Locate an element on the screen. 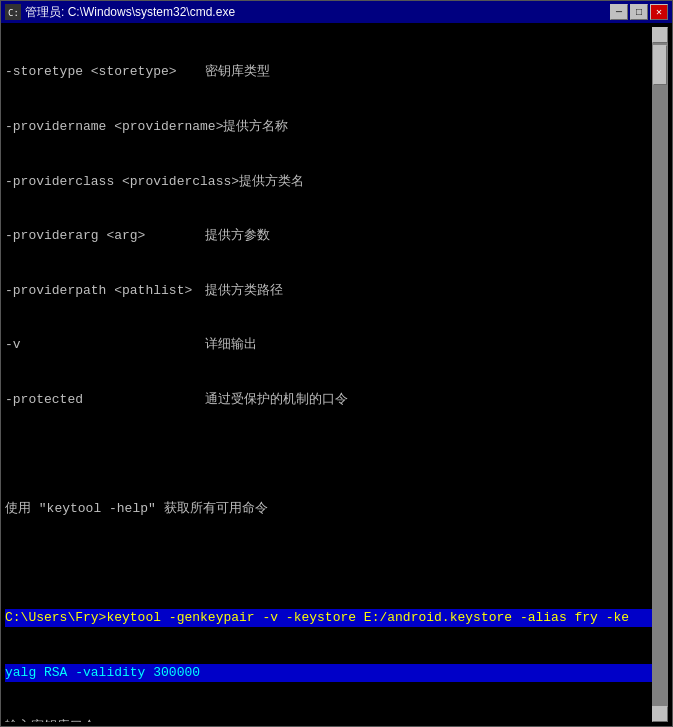 This screenshot has height=727, width=673. svg-text: C: is located at coordinates (14, 13).